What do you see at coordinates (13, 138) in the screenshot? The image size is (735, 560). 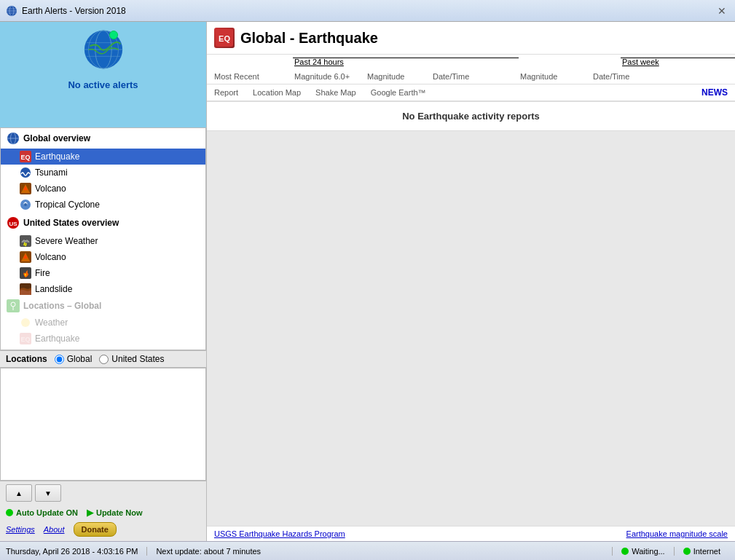 I see `globe-nav-icon` at bounding box center [13, 138].